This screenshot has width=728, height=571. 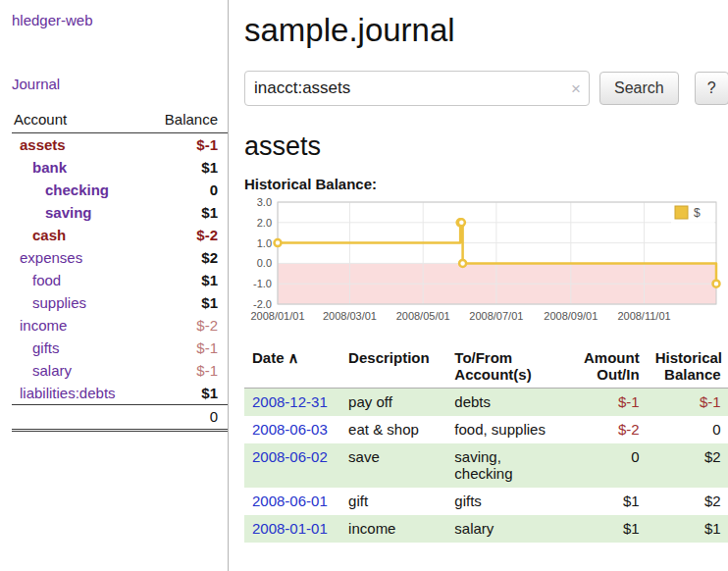 What do you see at coordinates (292, 501) in the screenshot?
I see `register-date-cell: 2008-06-01` at bounding box center [292, 501].